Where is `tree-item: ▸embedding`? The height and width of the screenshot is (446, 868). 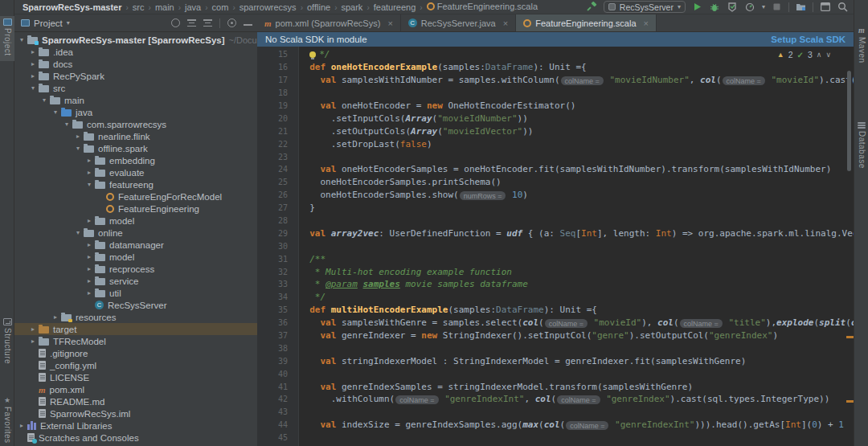
tree-item: ▸embedding is located at coordinates (136, 161).